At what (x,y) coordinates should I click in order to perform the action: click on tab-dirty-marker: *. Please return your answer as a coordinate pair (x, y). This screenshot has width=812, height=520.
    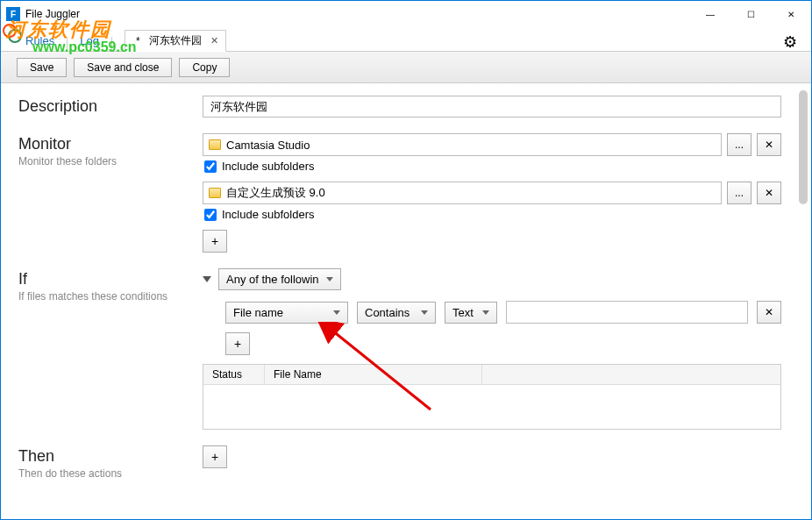
    Looking at the image, I should click on (139, 41).